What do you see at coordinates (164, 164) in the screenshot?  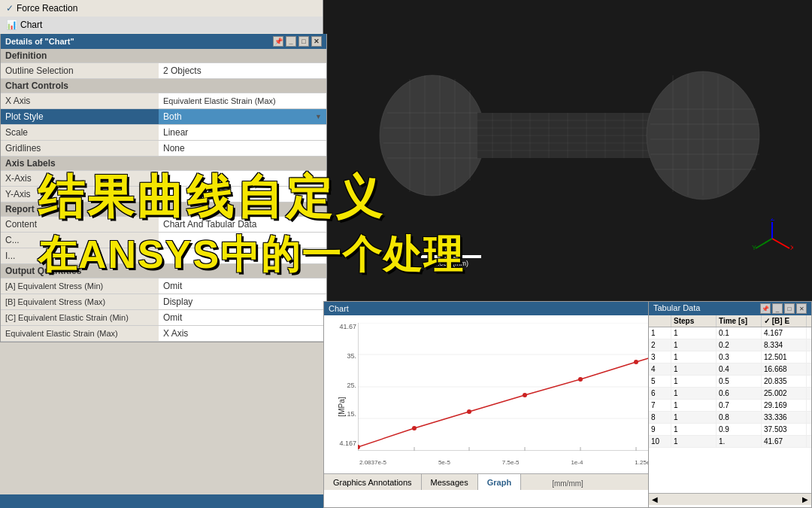 I see `section-axis-labels: Axis Labels` at bounding box center [164, 164].